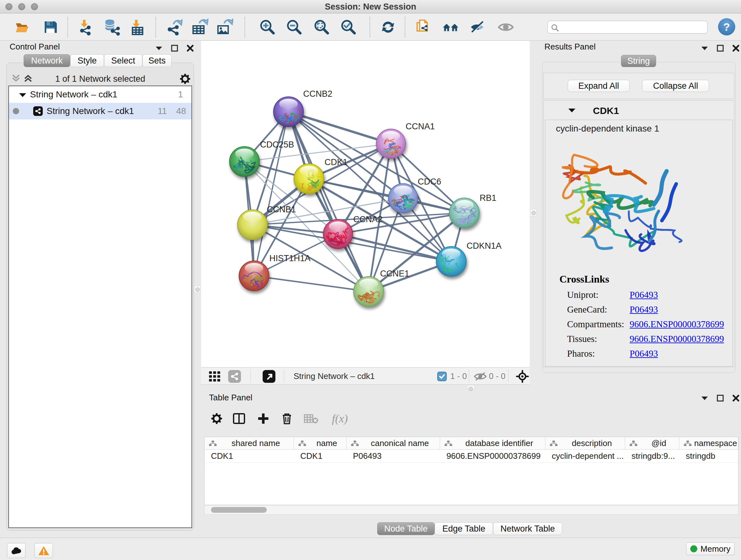 This screenshot has width=741, height=560. Describe the element at coordinates (47, 61) in the screenshot. I see `tab-network: Network` at that location.